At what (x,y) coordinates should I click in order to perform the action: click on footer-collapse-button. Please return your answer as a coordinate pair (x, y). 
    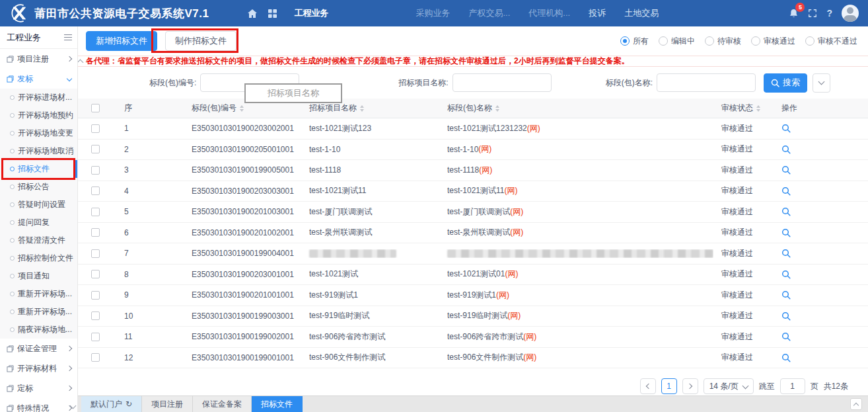
    Looking at the image, I should click on (856, 404).